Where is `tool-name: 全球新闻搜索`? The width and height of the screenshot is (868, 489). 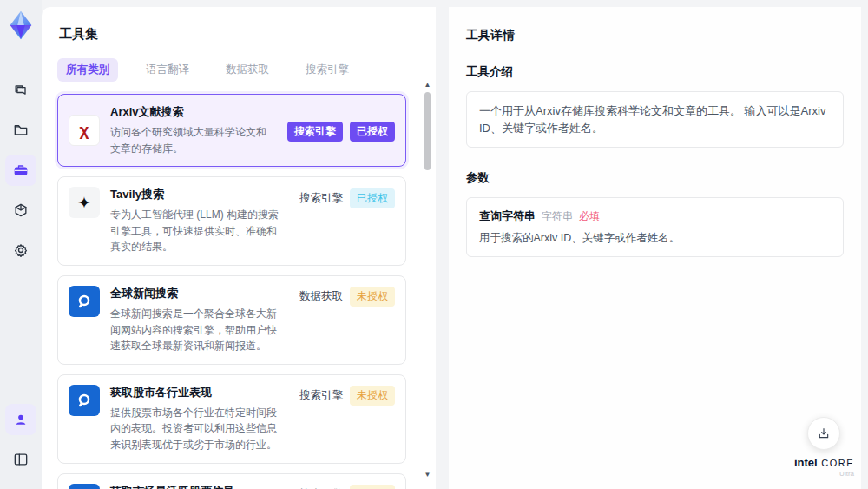 tool-name: 全球新闻搜索 is located at coordinates (198, 294).